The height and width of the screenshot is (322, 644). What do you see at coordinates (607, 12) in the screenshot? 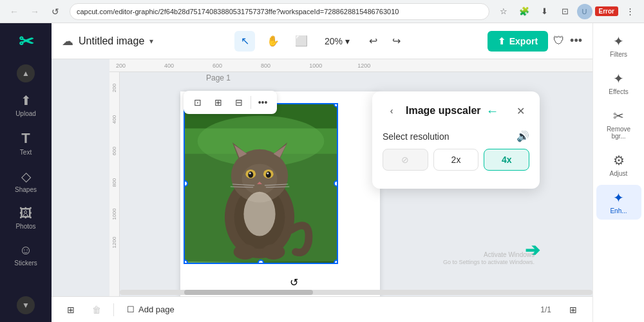
I see `error-badge: Error` at bounding box center [607, 12].